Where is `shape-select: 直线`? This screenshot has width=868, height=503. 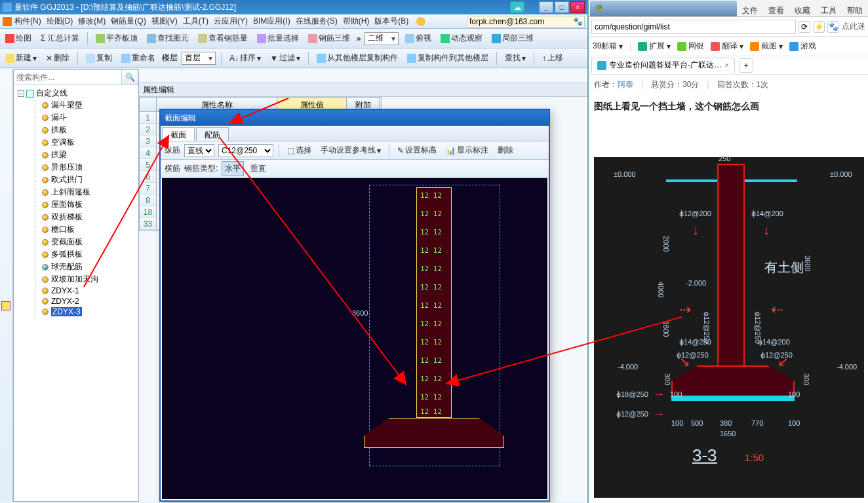
shape-select: 直线 is located at coordinates (199, 151).